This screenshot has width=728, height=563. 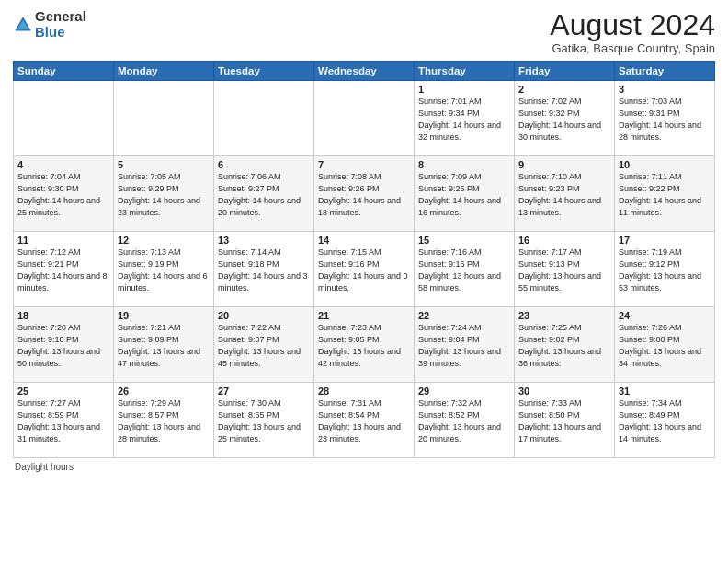 What do you see at coordinates (164, 346) in the screenshot?
I see `day-info: Sunrise: 7:21 AMSunset: 9:09 PMDaylight:…` at bounding box center [164, 346].